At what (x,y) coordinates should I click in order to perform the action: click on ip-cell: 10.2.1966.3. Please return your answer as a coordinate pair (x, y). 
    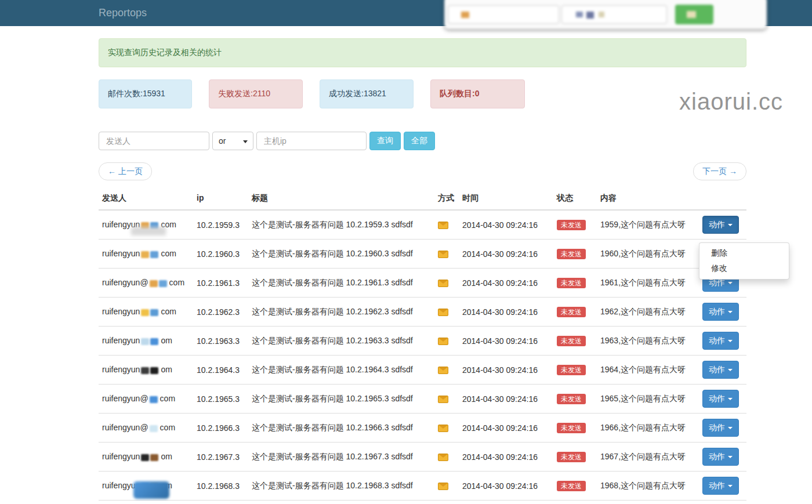
    Looking at the image, I should click on (220, 428).